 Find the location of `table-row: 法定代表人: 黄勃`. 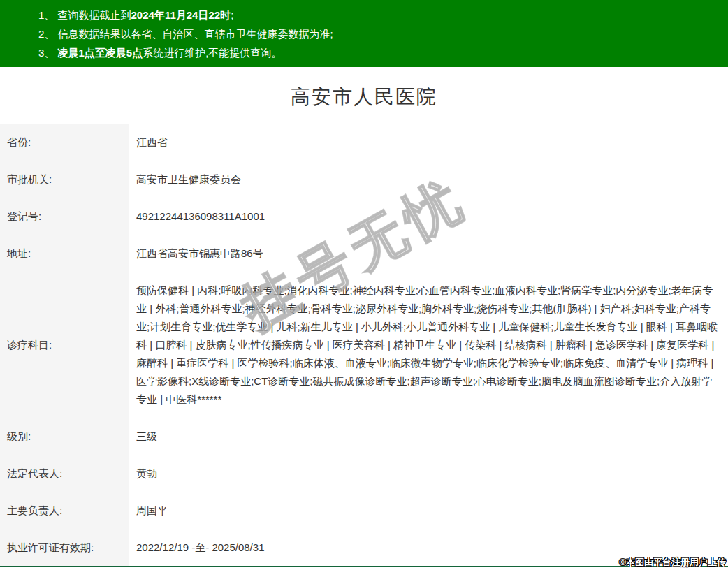

table-row: 法定代表人: 黄勃 is located at coordinates (364, 474).